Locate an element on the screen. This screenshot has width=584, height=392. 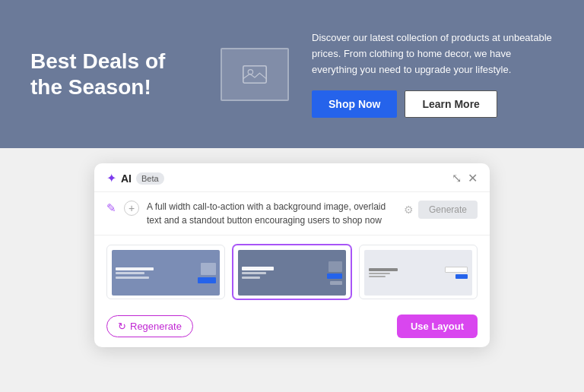
ai-panel-header: ✦ AI Beta ⤡ ✕ is located at coordinates (292, 178).